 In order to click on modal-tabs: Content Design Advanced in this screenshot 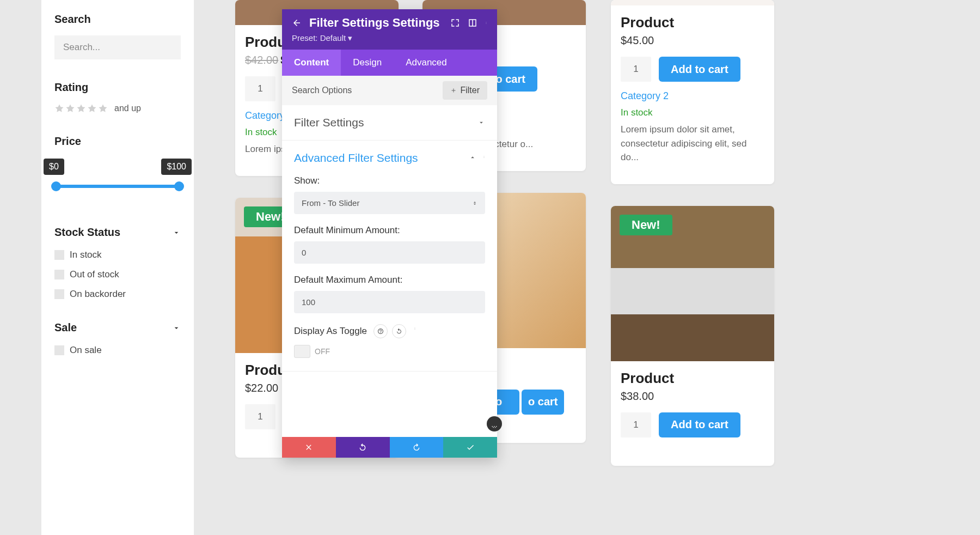, I will do `click(390, 63)`.